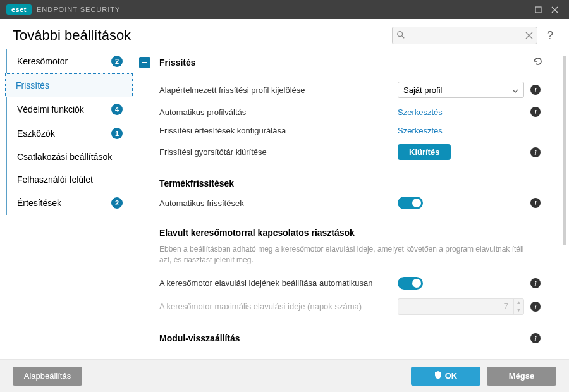 The height and width of the screenshot is (392, 569). What do you see at coordinates (341, 283) in the screenshot?
I see `row-auto-age: A keresőmotor elavulási idejének beállít…` at bounding box center [341, 283].